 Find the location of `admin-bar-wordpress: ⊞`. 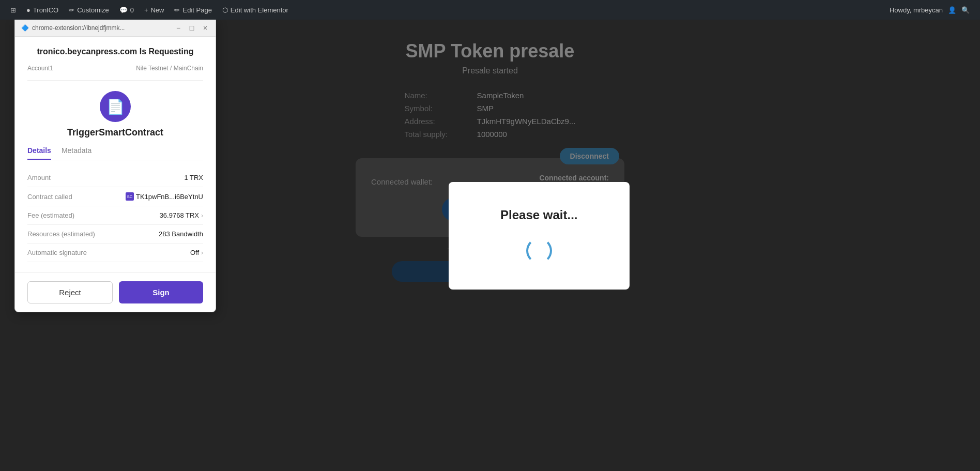

admin-bar-wordpress: ⊞ is located at coordinates (13, 10).